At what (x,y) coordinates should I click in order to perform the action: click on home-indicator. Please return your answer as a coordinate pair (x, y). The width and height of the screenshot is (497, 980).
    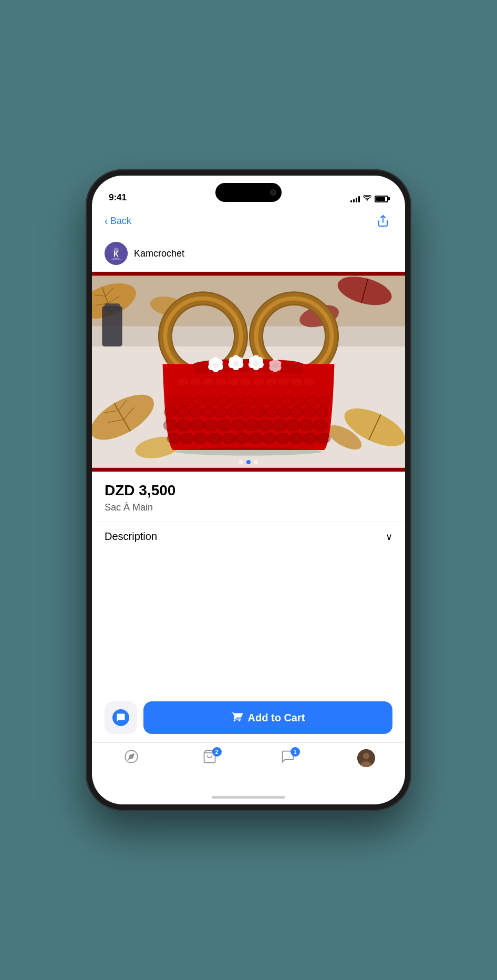
    Looking at the image, I should click on (248, 797).